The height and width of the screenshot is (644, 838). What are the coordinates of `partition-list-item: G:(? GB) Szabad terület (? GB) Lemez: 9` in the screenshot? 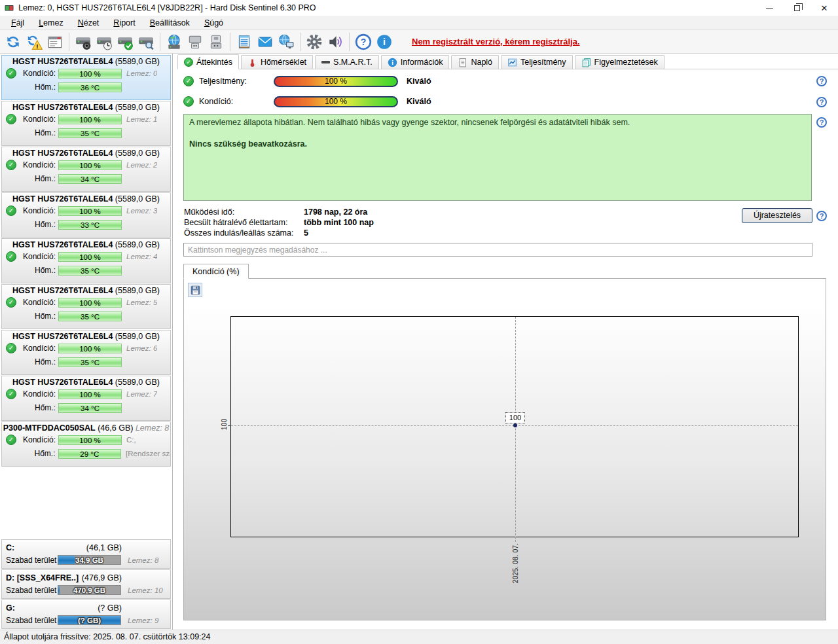 It's located at (86, 614).